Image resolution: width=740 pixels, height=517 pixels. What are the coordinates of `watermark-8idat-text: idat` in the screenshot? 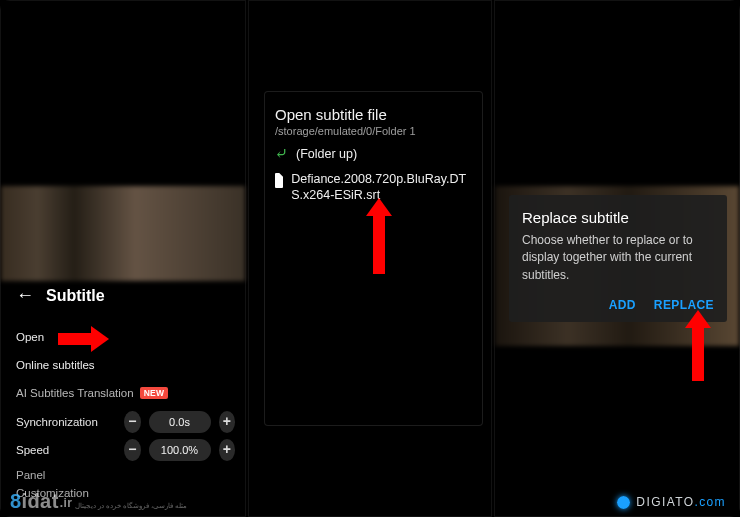 It's located at (40, 501).